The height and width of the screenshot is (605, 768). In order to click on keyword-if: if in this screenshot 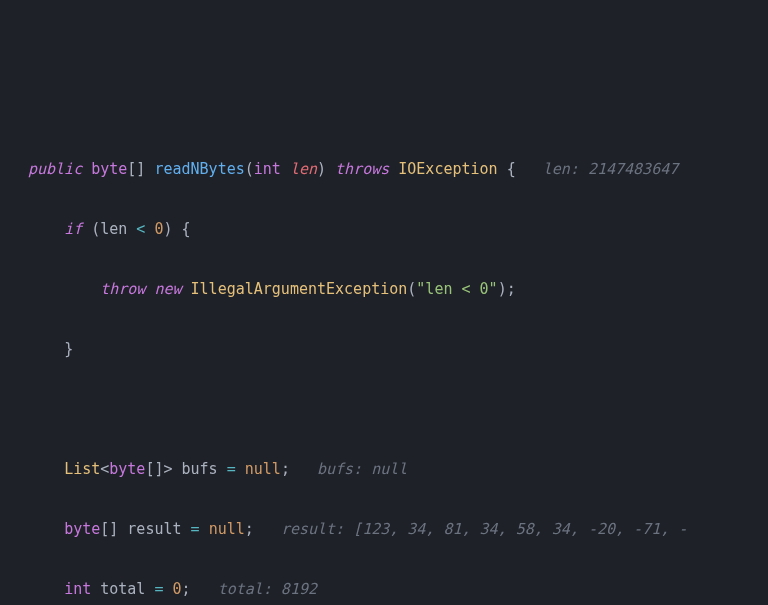, I will do `click(73, 229)`.